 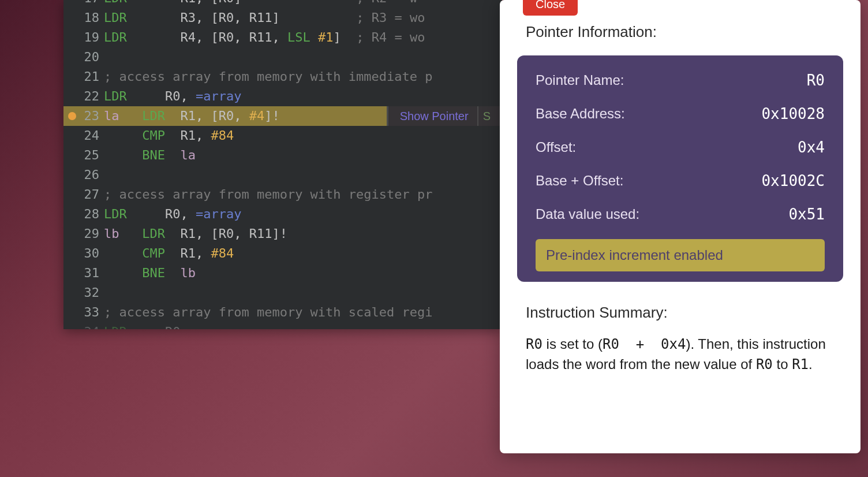 What do you see at coordinates (92, 155) in the screenshot?
I see `line-number: 25` at bounding box center [92, 155].